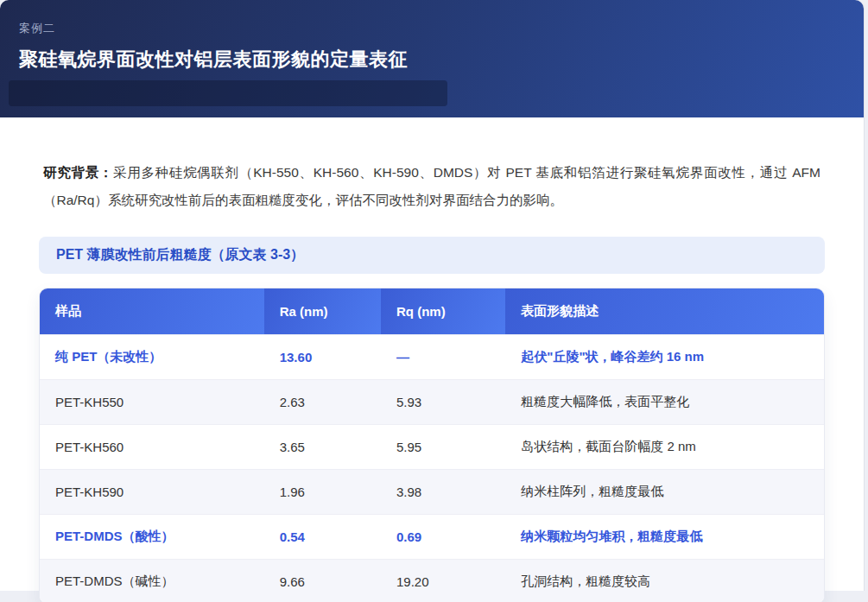 The height and width of the screenshot is (602, 868). What do you see at coordinates (432, 357) in the screenshot?
I see `table-row: 纯 PET（未改性） 13.60 — 起伏"丘陵"状，峰谷差约 16 nm` at bounding box center [432, 357].